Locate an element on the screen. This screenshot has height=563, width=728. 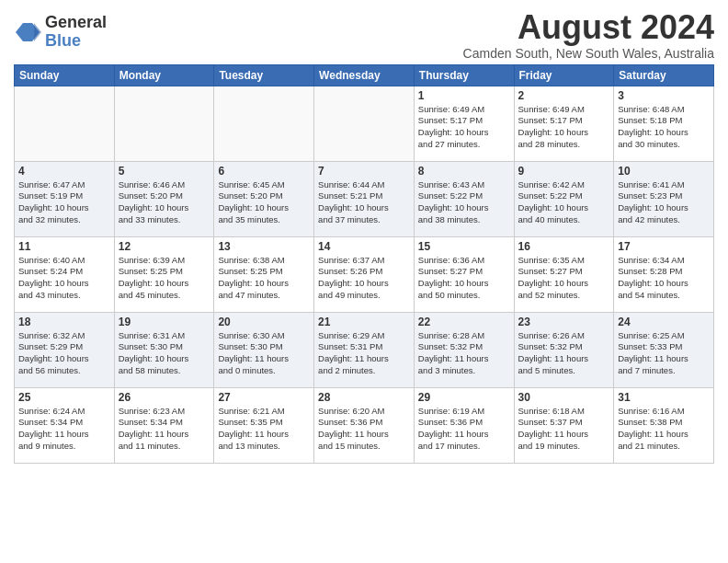
date-number: 9 is located at coordinates (564, 171).